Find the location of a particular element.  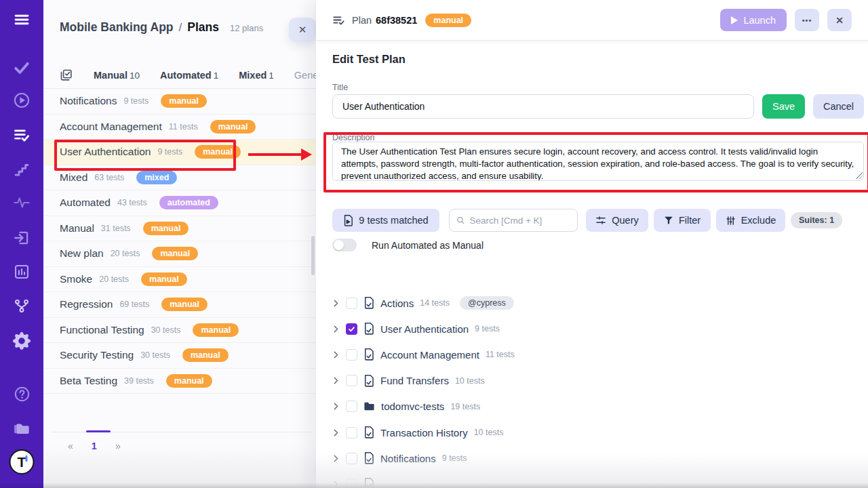

plan-row: Automated 43 tests automated is located at coordinates (180, 203).